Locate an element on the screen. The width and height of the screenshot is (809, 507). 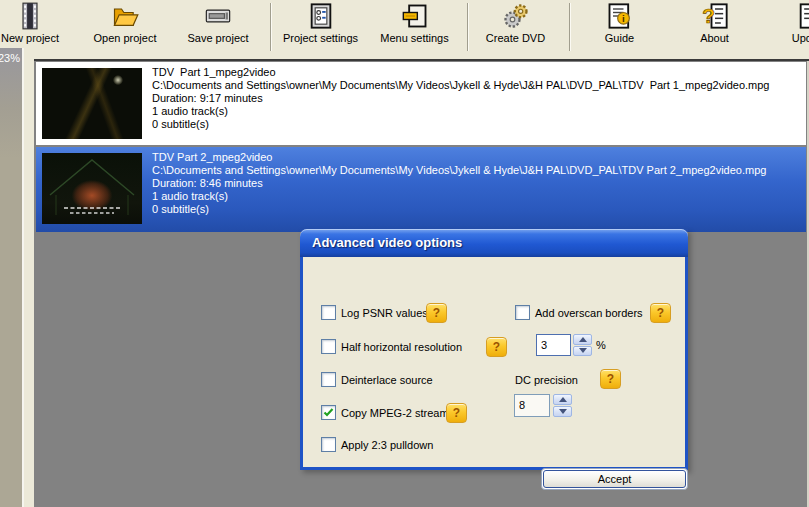
accept-button-ring: Accept is located at coordinates (614, 479).